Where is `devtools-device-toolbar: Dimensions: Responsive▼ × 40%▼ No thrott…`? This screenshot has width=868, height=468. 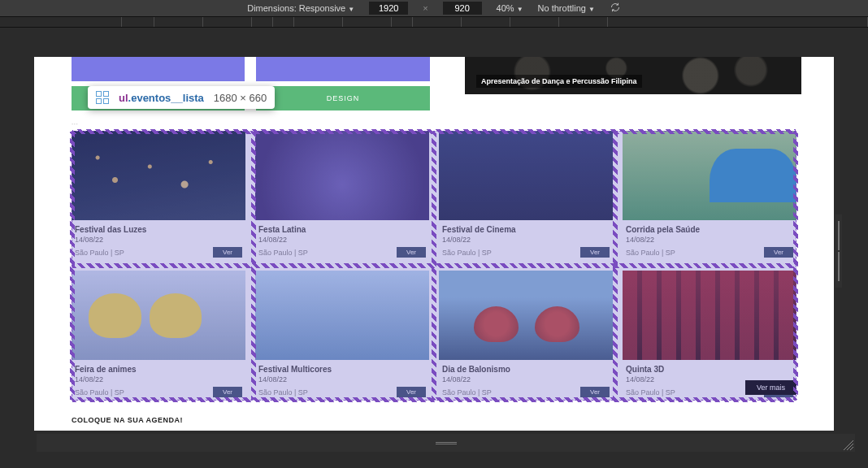 devtools-device-toolbar: Dimensions: Responsive▼ × 40%▼ No thrott… is located at coordinates (434, 8).